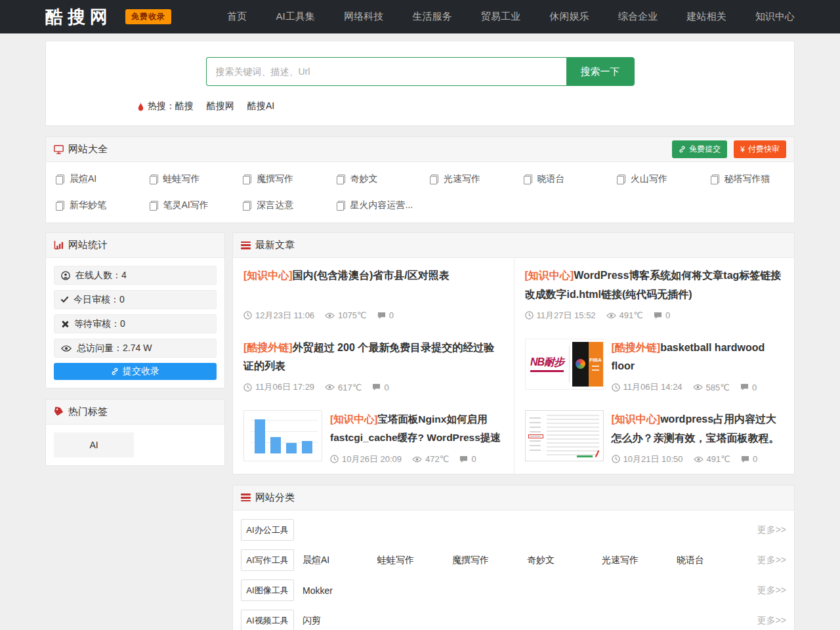 This screenshot has width=840, height=630. I want to click on panel-title: 最新文章, so click(275, 245).